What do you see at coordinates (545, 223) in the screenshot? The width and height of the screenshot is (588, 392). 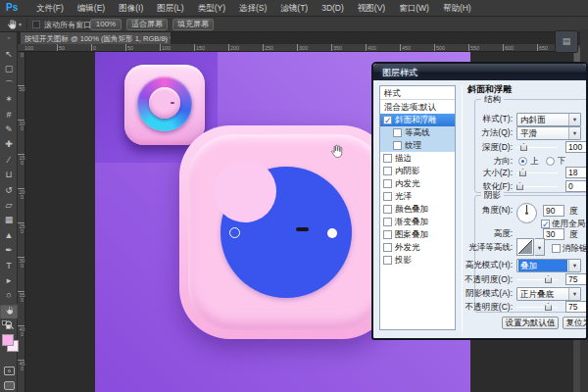 I see `global-light-checkbox: ✓` at bounding box center [545, 223].